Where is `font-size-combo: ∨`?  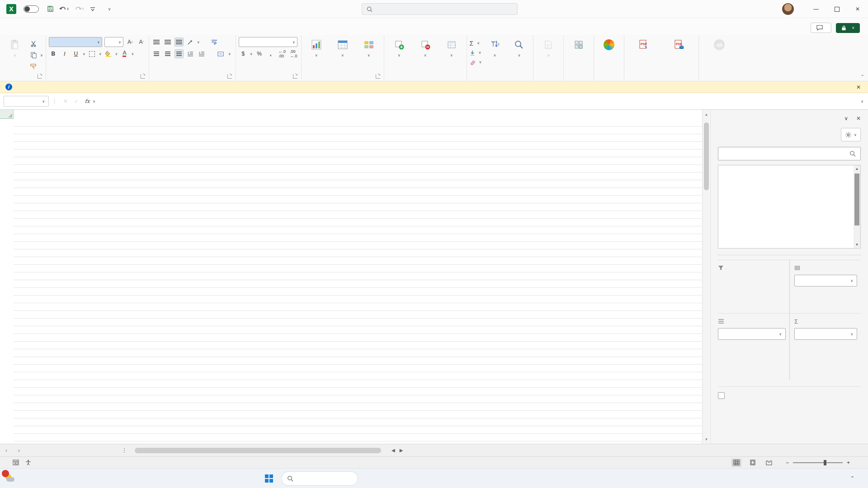 font-size-combo: ∨ is located at coordinates (114, 42).